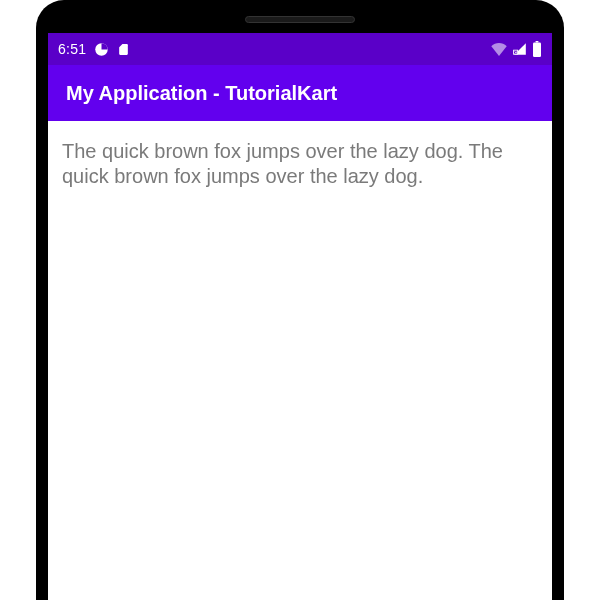 This screenshot has width=600, height=600. I want to click on app-bar: My Application - TutorialKart, so click(300, 93).